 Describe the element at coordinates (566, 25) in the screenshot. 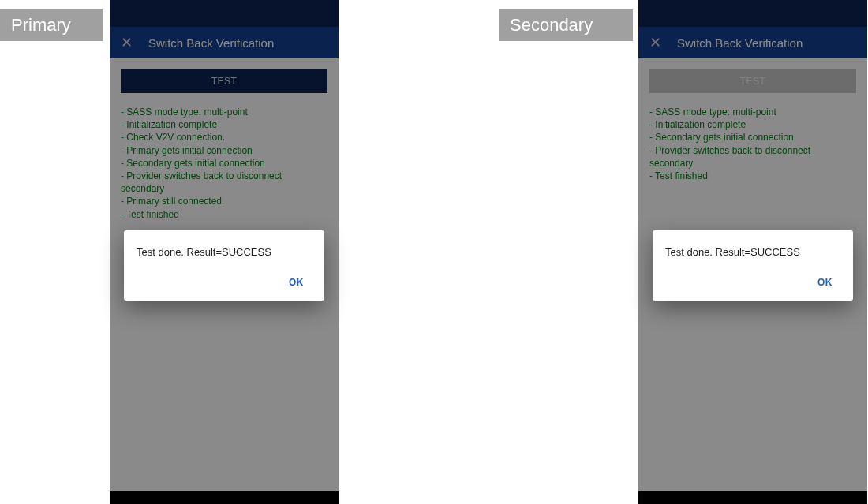

I see `device-label-secondary: Secondary` at that location.